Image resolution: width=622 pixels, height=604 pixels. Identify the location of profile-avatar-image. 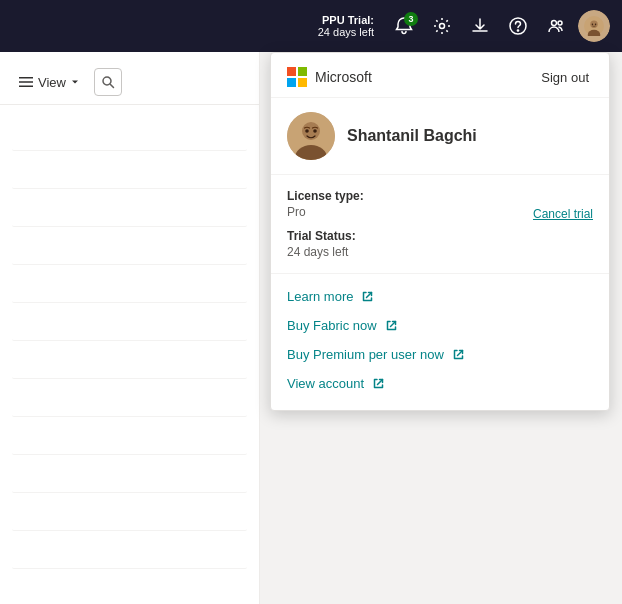
(311, 136).